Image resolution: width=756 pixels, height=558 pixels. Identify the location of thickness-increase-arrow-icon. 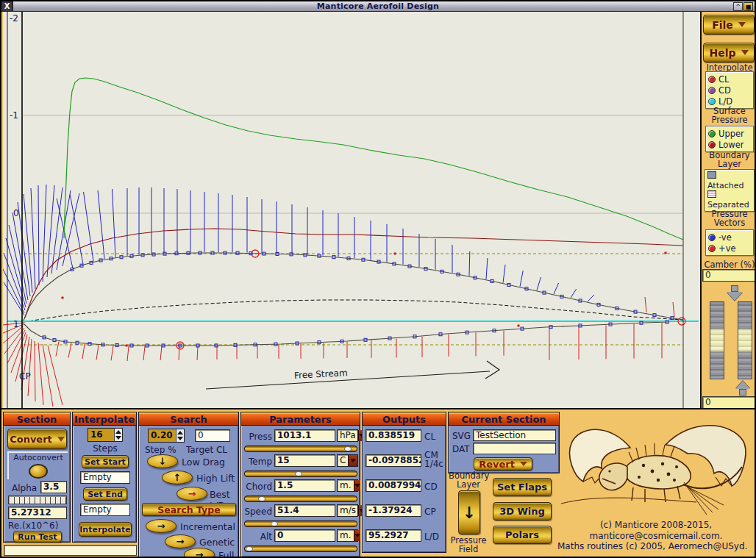
(743, 388).